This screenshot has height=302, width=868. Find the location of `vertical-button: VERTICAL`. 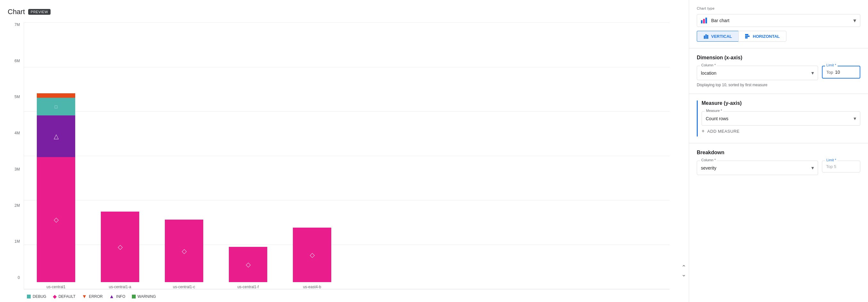

vertical-button: VERTICAL is located at coordinates (718, 36).